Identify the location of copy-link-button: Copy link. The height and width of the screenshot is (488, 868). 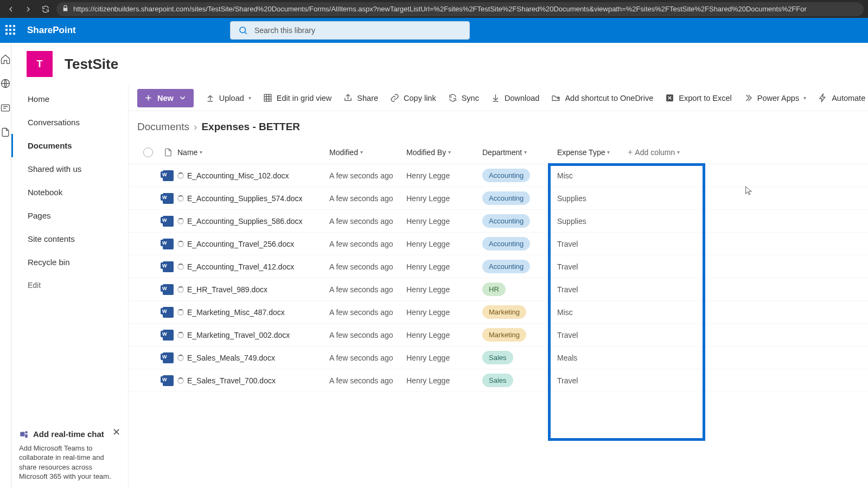
(413, 98).